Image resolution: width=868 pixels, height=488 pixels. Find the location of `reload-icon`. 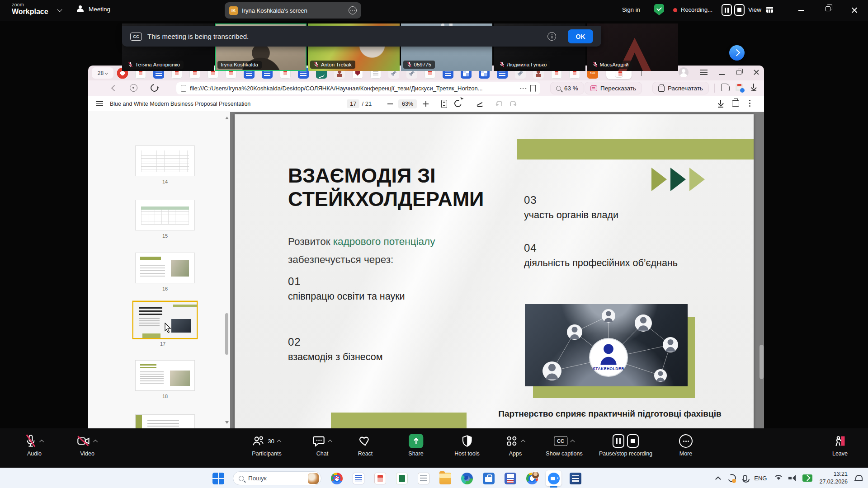

reload-icon is located at coordinates (155, 88).